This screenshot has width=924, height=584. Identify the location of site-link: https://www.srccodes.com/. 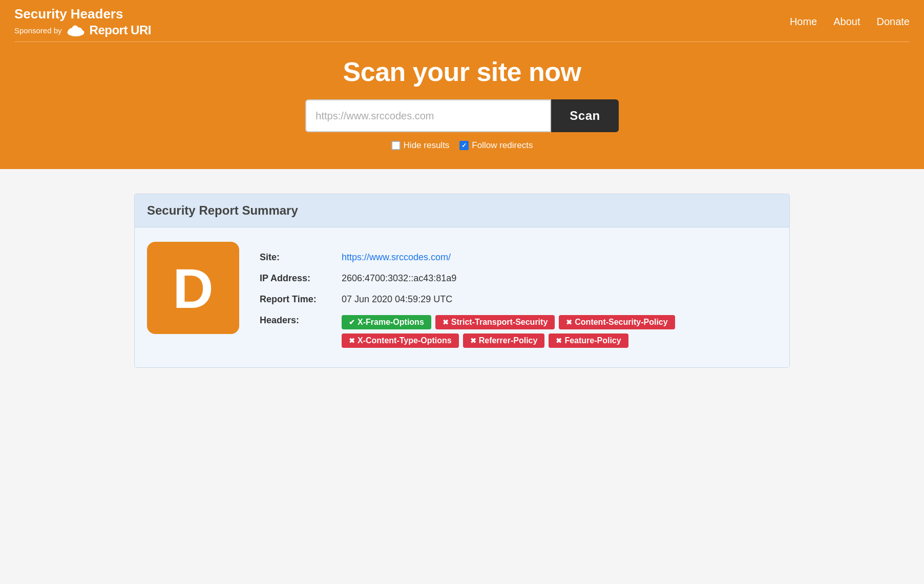
(396, 257).